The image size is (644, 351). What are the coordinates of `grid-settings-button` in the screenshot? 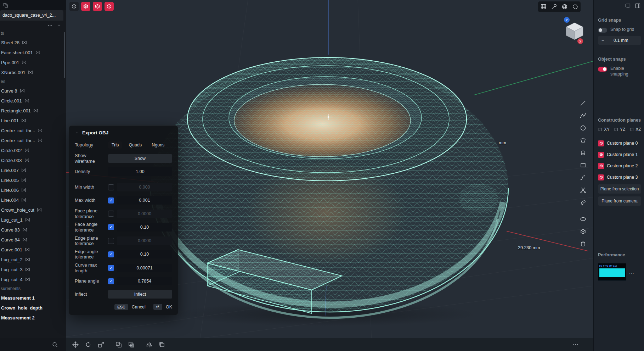 It's located at (543, 7).